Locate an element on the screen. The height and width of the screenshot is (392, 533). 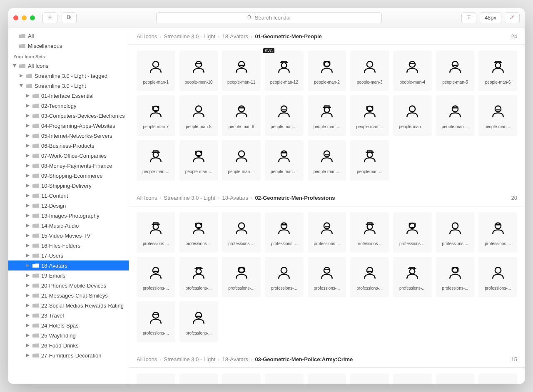
breadcrumb-item: 03-Geometric-Men-Police:Army:Crime is located at coordinates (304, 360).